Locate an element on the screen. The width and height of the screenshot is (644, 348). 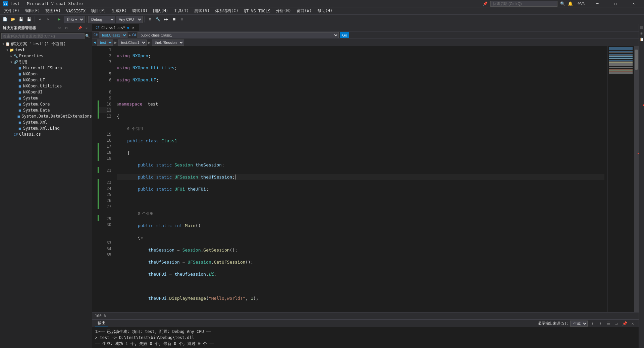
close-sidebar-icon: ✕ is located at coordinates (87, 28).